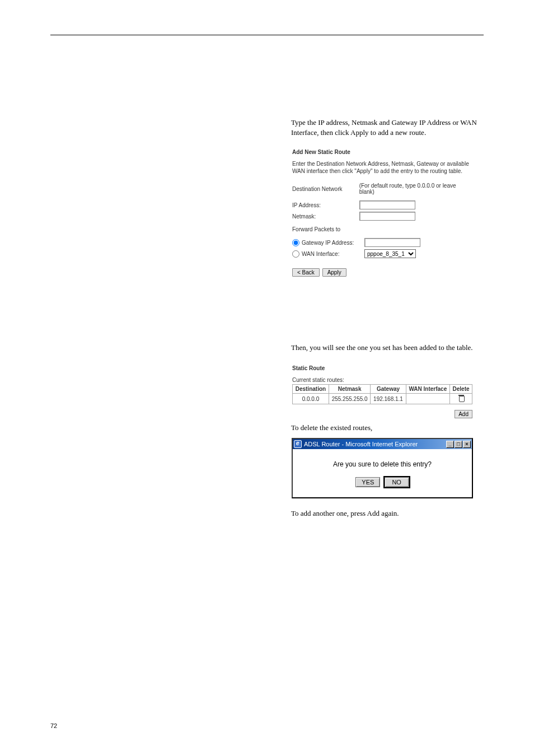  Describe the element at coordinates (382, 213) in the screenshot. I see `add-static-route-panel: Add New Static Route Enter the Destinati…` at that location.